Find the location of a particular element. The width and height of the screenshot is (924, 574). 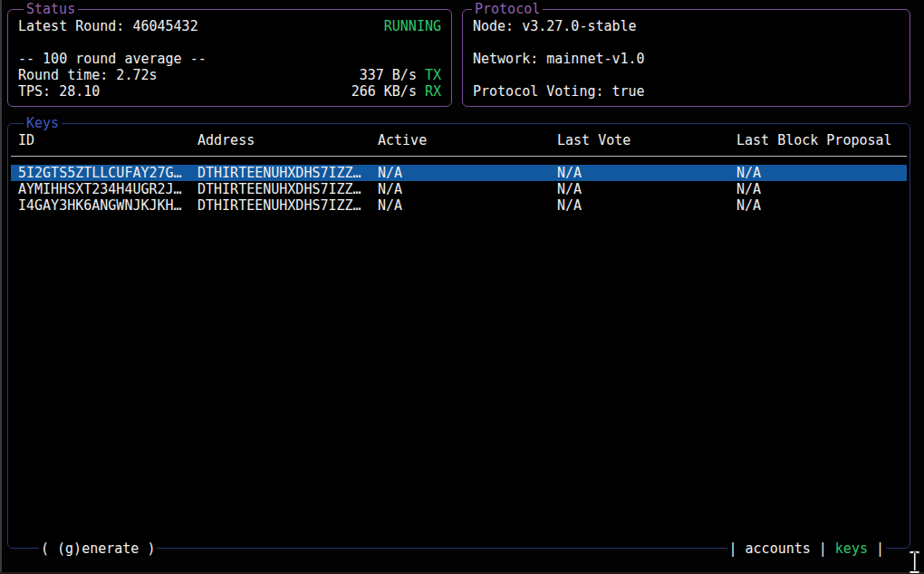

latest-round-text: Latest Round: 46045432 is located at coordinates (109, 26).